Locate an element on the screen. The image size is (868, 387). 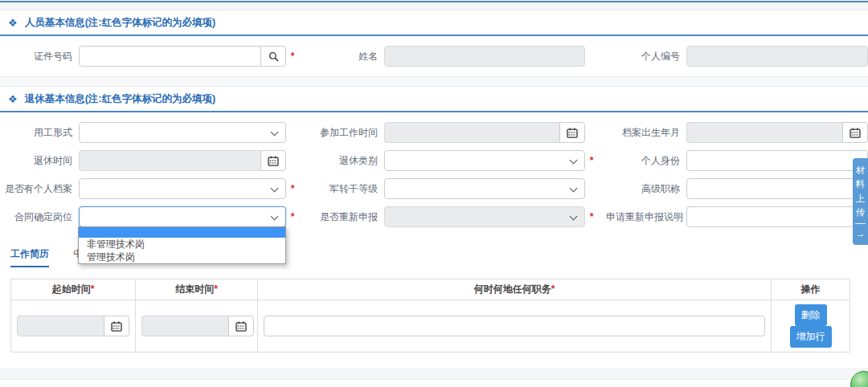
col-header-duty: 何时何地任何职务* is located at coordinates (514, 290).